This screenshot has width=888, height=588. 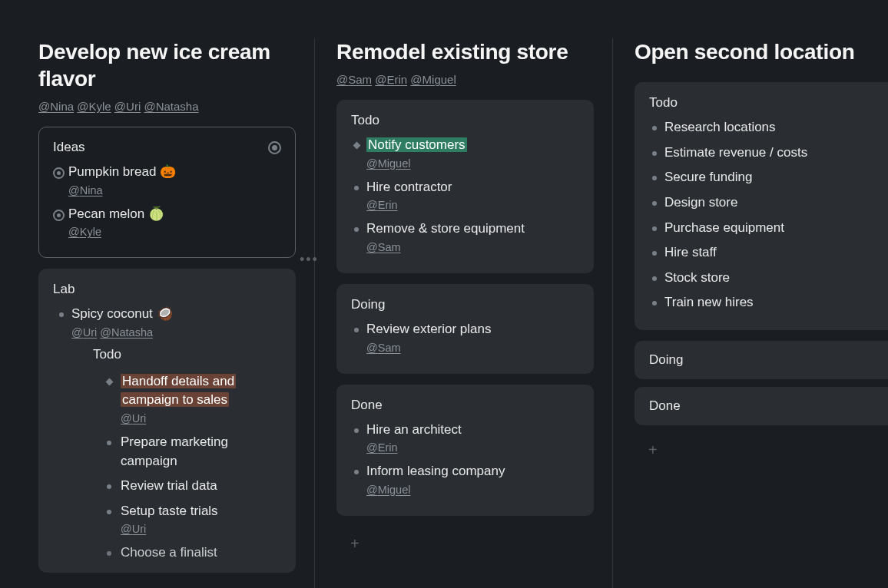 What do you see at coordinates (167, 223) in the screenshot?
I see `list-item: Pecan melon 🍈 @Kyle` at bounding box center [167, 223].